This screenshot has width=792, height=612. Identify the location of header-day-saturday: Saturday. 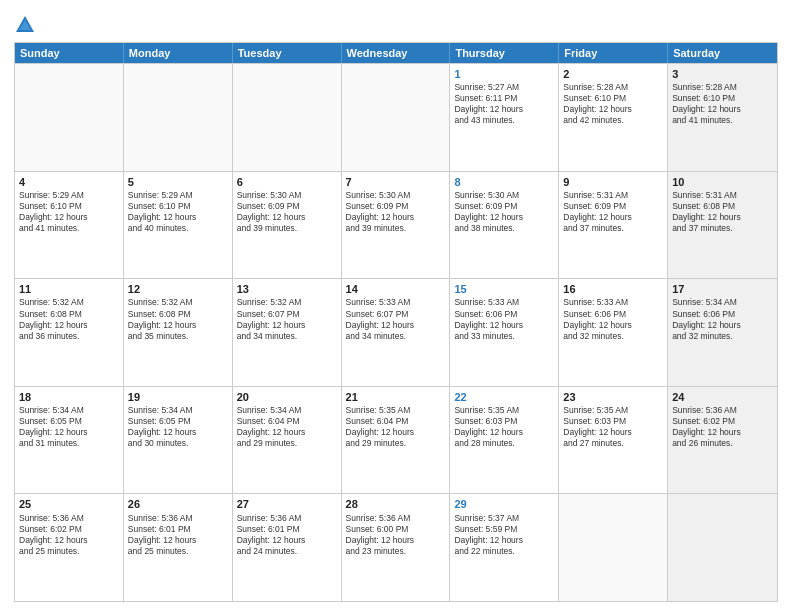
(722, 53).